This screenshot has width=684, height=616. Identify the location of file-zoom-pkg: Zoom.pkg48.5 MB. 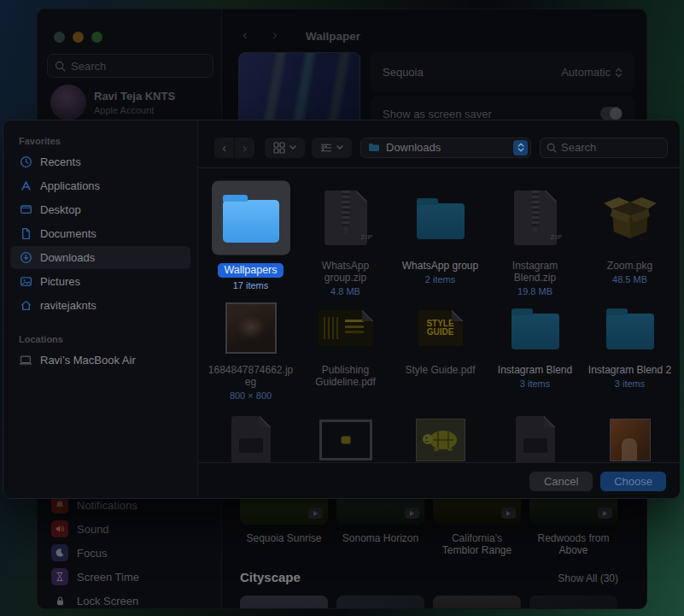
(630, 238).